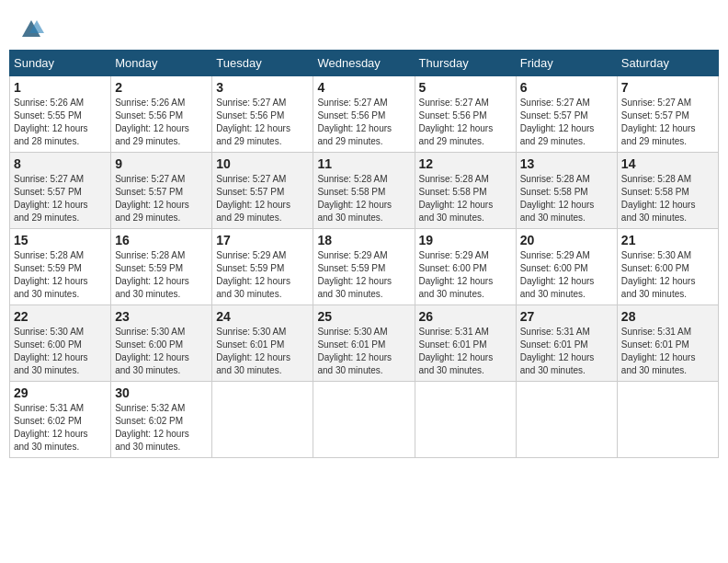 The image size is (728, 563). I want to click on calendar-cell: 3Sunrise: 5:27 AM Sunset: 5:56 PM Daylig…, so click(263, 114).